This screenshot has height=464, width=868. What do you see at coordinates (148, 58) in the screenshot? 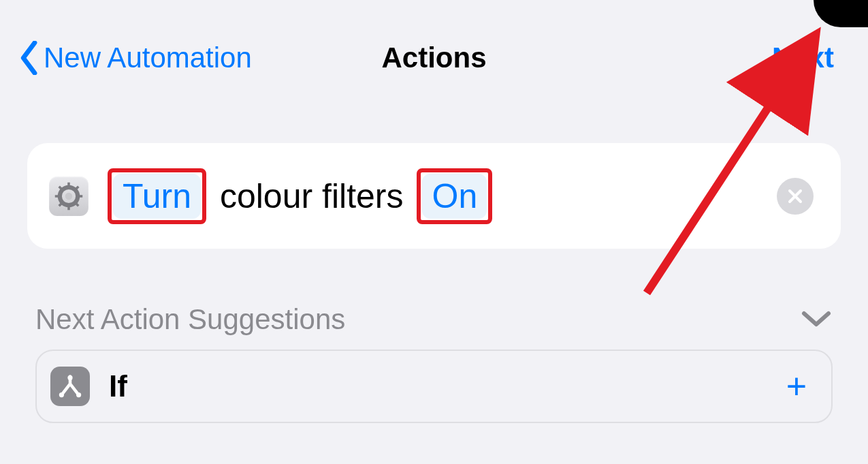
I see `back-label: New Automation` at bounding box center [148, 58].